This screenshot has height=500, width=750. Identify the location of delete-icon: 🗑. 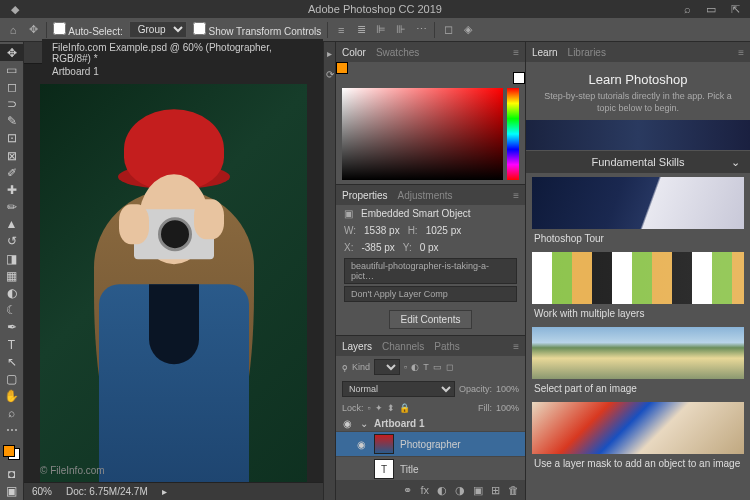
(514, 490).